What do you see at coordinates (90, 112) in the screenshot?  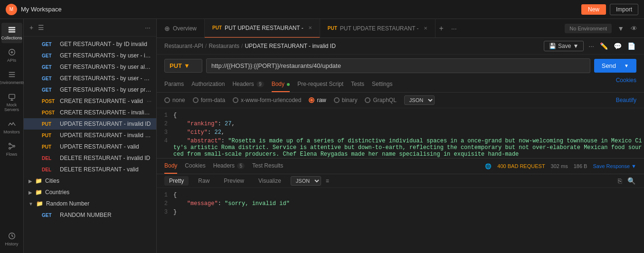 I see `list-item: POST CREATE RESTAURANTE - invalid missin…` at bounding box center [90, 112].